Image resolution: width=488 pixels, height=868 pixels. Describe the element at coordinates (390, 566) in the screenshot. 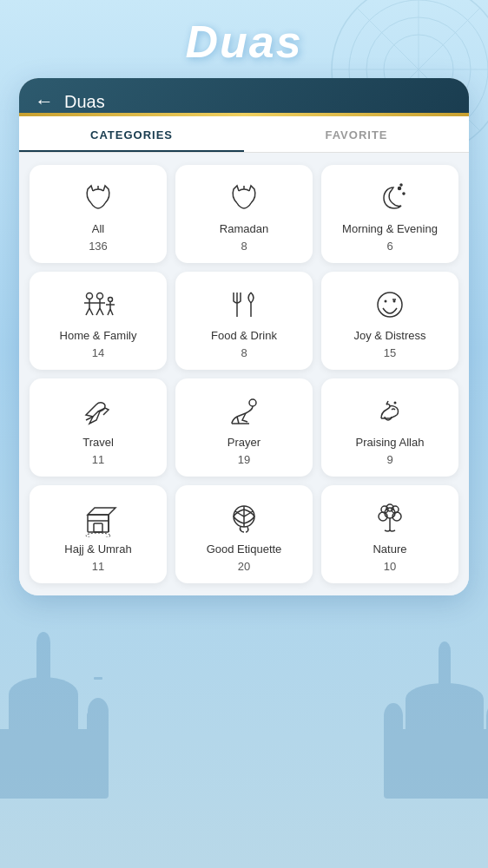

I see `category-count-nature: 10` at that location.